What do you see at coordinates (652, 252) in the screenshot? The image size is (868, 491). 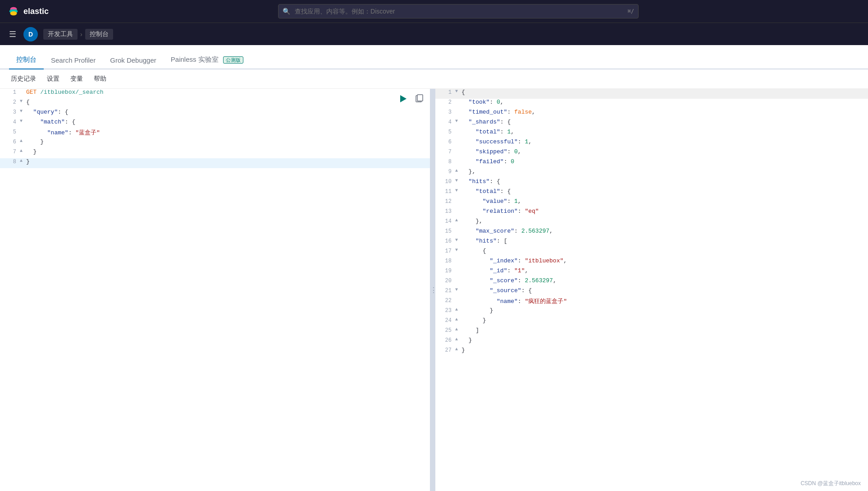 I see `response-line-17: 17 ▼ {` at bounding box center [652, 252].